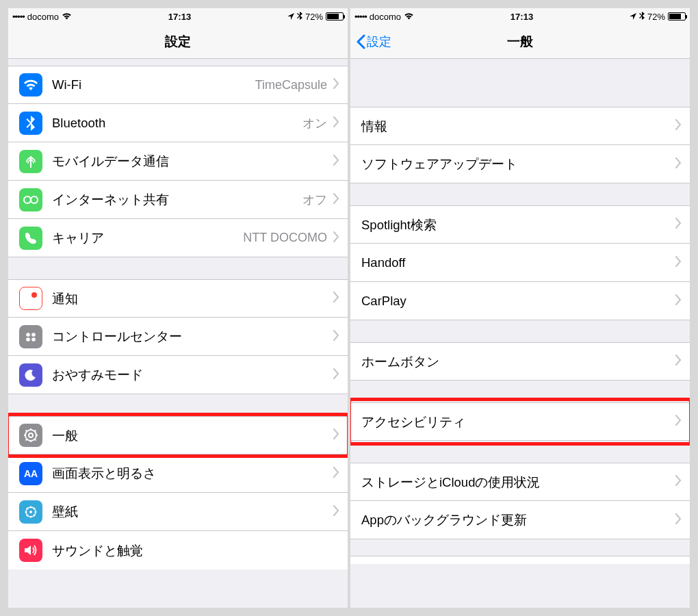  What do you see at coordinates (31, 298) in the screenshot?
I see `notifications-icon` at bounding box center [31, 298].